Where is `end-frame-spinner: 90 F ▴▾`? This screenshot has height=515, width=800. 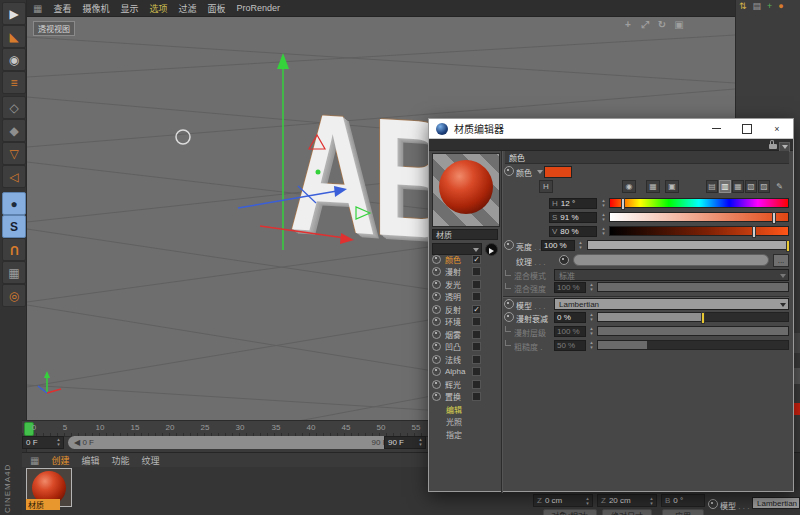
end-frame-spinner: 90 F ▴▾ is located at coordinates (405, 442).